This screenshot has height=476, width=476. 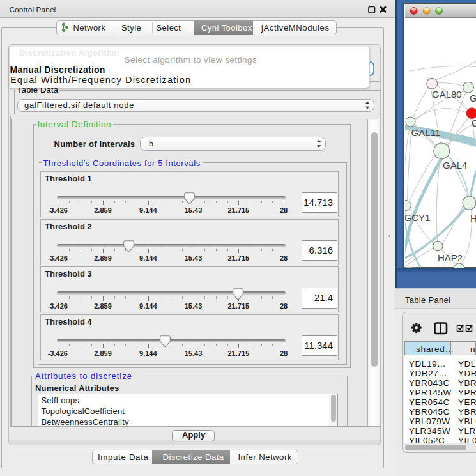 I want to click on svg-text: GAL80, so click(x=447, y=93).